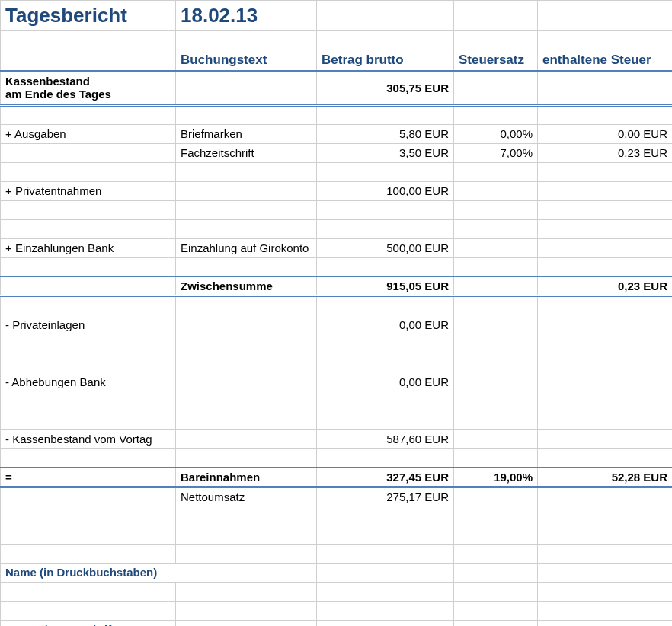  What do you see at coordinates (337, 16) in the screenshot?
I see `title-row: Tagesbericht 18.02.13` at bounding box center [337, 16].